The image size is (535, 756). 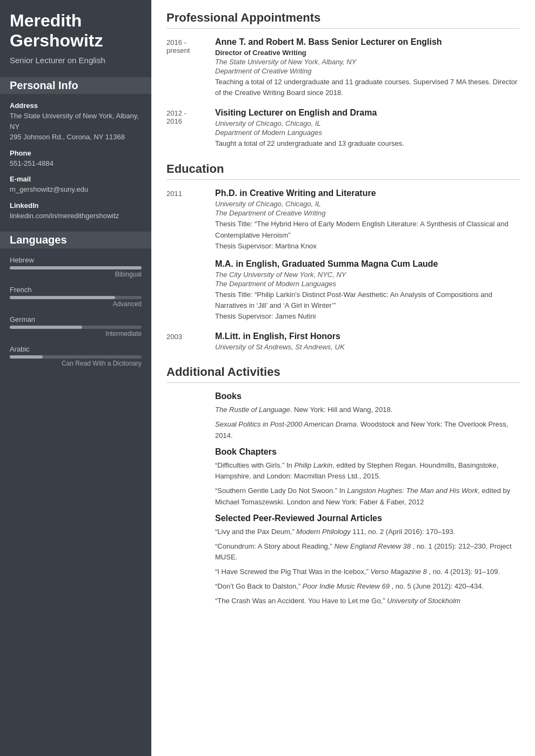 I want to click on education-thesis-1: Thesis Title: “The Hybrid Hero of Early …, so click(x=367, y=230).